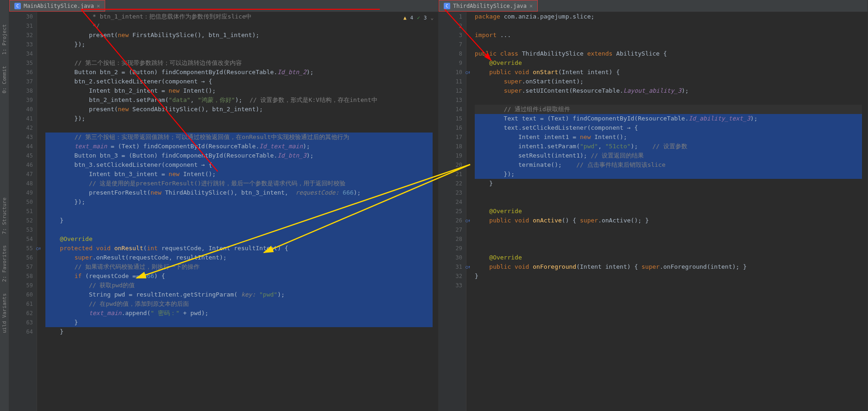  I want to click on gutter-line-number: 11, so click(450, 82).